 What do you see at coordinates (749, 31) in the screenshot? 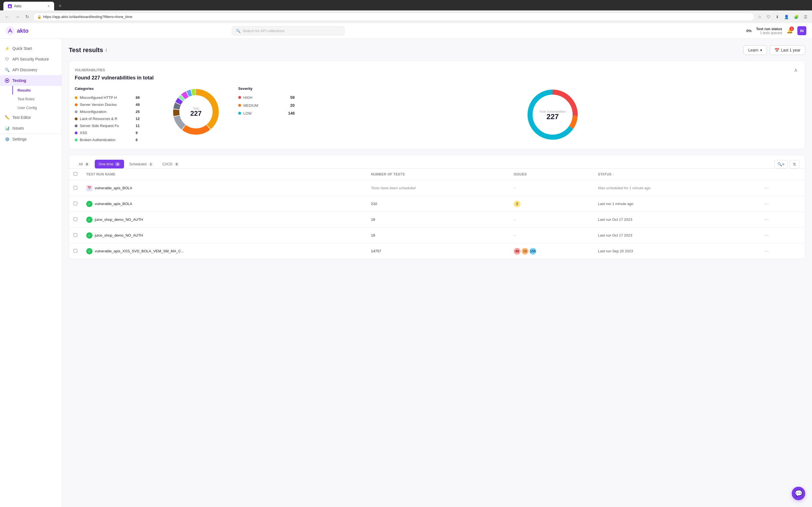
I see `progress-percent: 0%` at bounding box center [749, 31].